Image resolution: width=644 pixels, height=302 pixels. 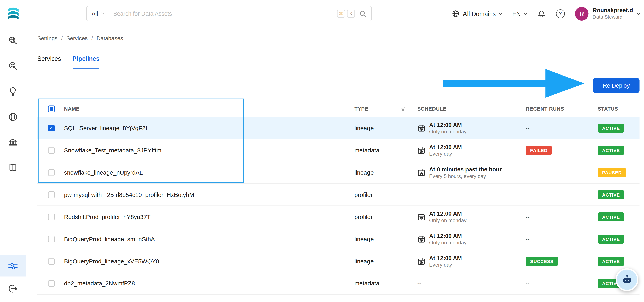 I want to click on table-row: BigQueryProd_lineage_smLnSthA lineage At…, so click(x=338, y=239).